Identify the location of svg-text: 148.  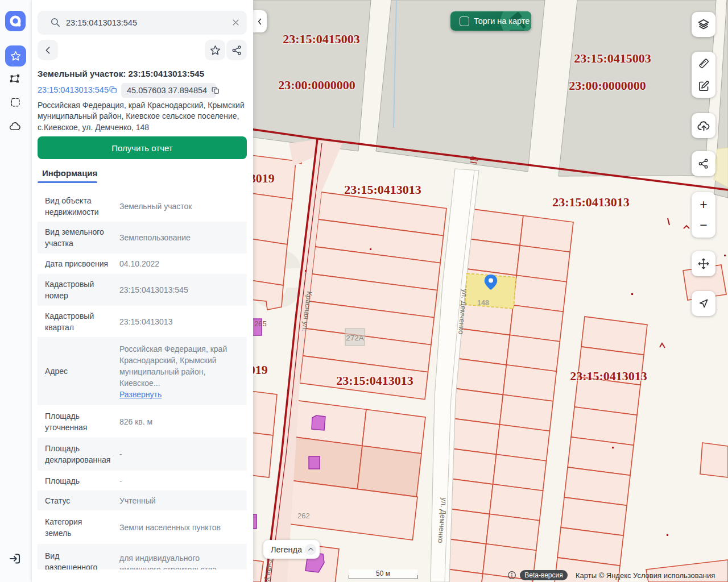
(483, 303).